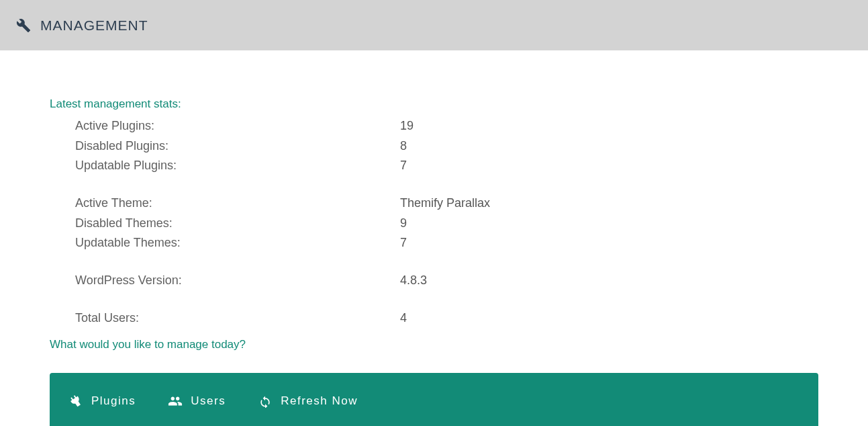 The image size is (868, 426). I want to click on users-icon, so click(175, 401).